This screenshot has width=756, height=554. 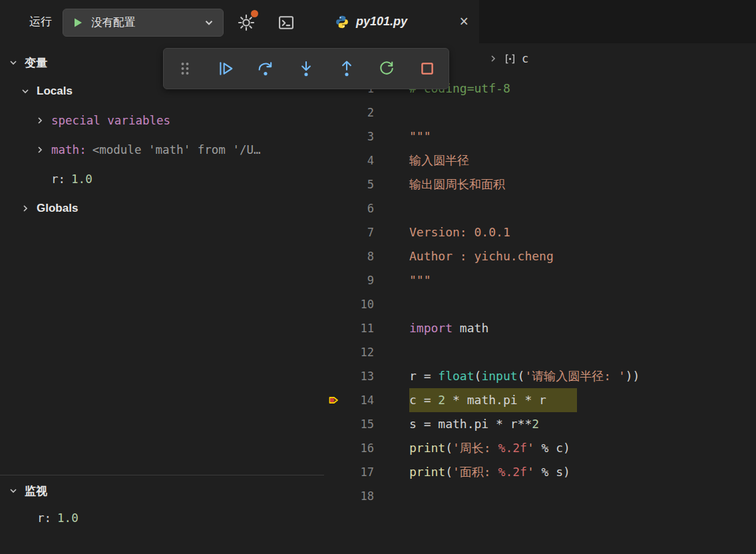 I want to click on symbol-variable-icon, so click(x=510, y=59).